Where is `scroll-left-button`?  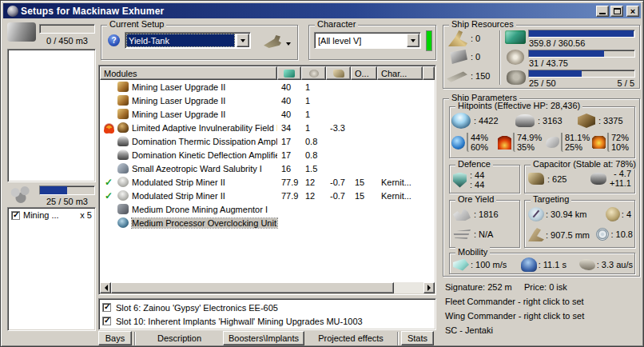
scroll-left-button is located at coordinates (105, 288).